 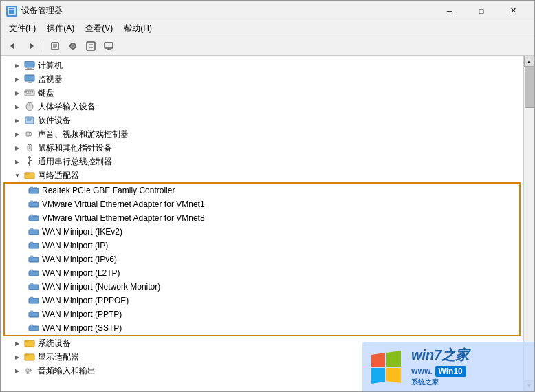 What do you see at coordinates (529, 224) in the screenshot?
I see `scrollbar: ▲ ▼` at bounding box center [529, 224].